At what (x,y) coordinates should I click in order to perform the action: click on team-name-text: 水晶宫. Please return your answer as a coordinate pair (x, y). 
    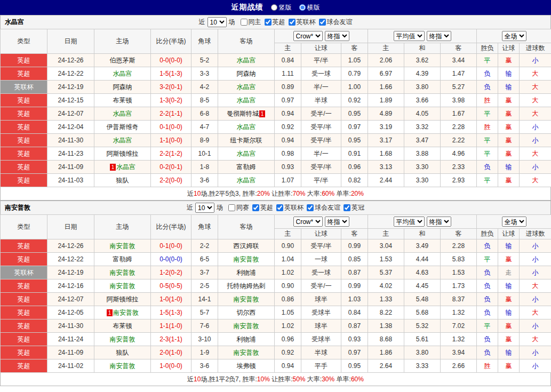
    Looking at the image, I should click on (123, 74).